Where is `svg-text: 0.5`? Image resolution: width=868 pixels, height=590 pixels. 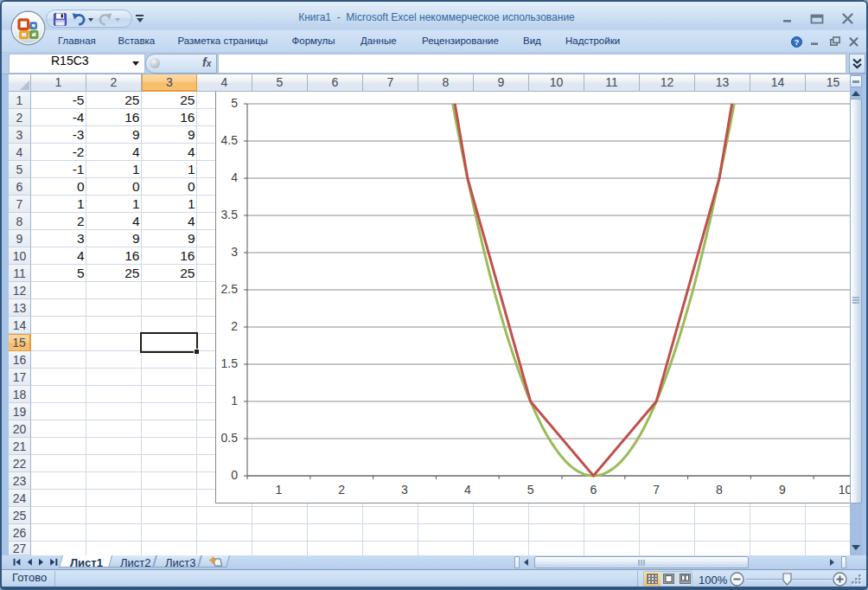 svg-text: 0.5 is located at coordinates (230, 438).